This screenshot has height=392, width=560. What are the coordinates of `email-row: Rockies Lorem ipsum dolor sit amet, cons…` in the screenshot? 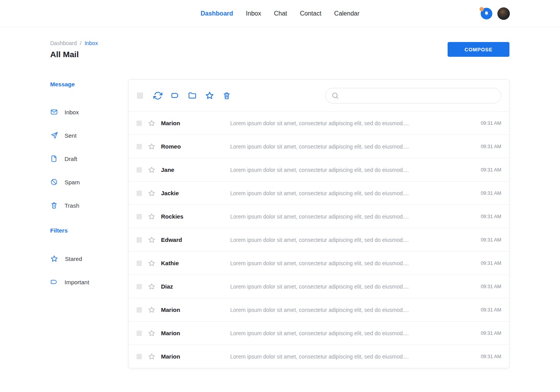 It's located at (319, 216).